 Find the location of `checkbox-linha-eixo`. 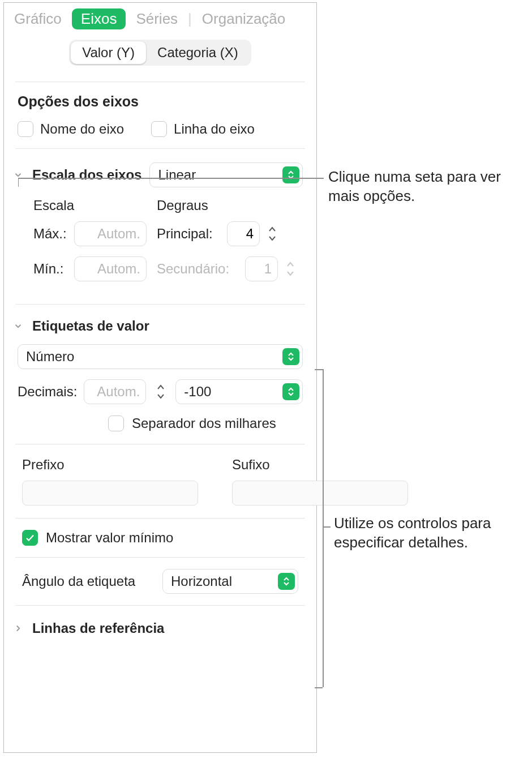

checkbox-linha-eixo is located at coordinates (159, 129).